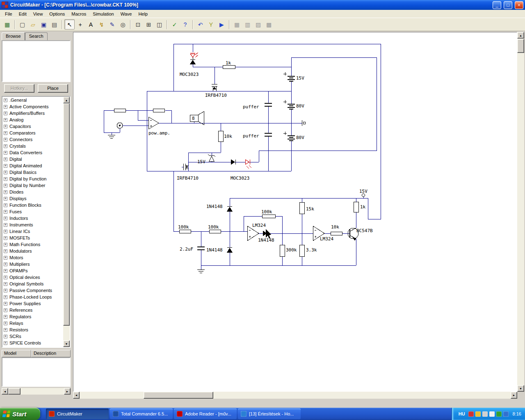 Image resolution: width=525 pixels, height=420 pixels. What do you see at coordinates (33, 304) in the screenshot?
I see `sidebar-item-power-supplies: +Power Supplies` at bounding box center [33, 304].